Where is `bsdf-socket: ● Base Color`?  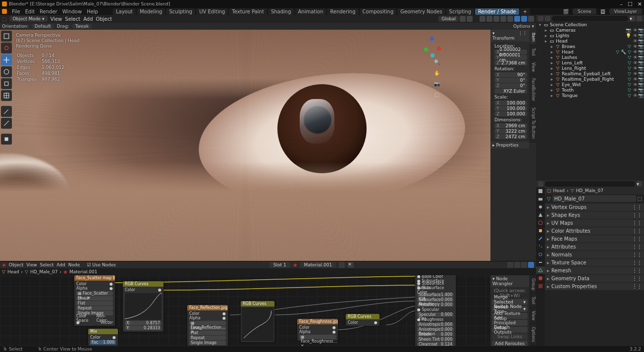
bsdf-socket: ● Base Color is located at coordinates (435, 277).